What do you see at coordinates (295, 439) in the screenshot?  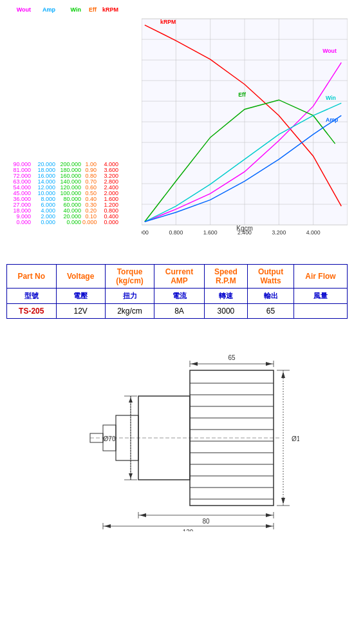 I see `svg-text: Ø127` at bounding box center [295, 439].